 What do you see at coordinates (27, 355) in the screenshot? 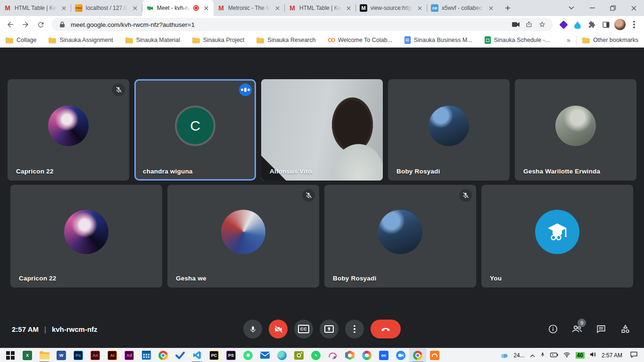
I see `taskbar-excel-icon: X` at bounding box center [27, 355].